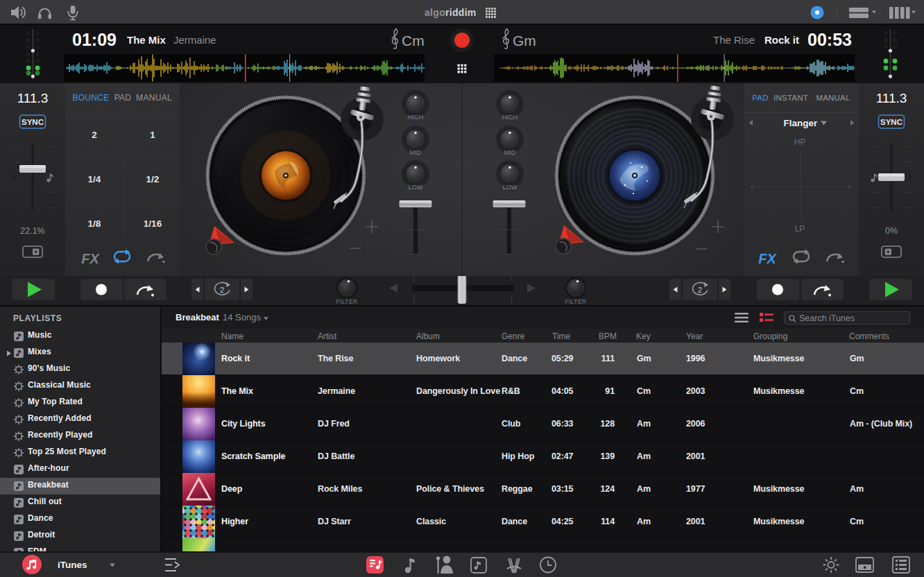 Image resolution: width=924 pixels, height=577 pixels. Describe the element at coordinates (195, 40) in the screenshot. I see `svg-text: Jermaine` at that location.